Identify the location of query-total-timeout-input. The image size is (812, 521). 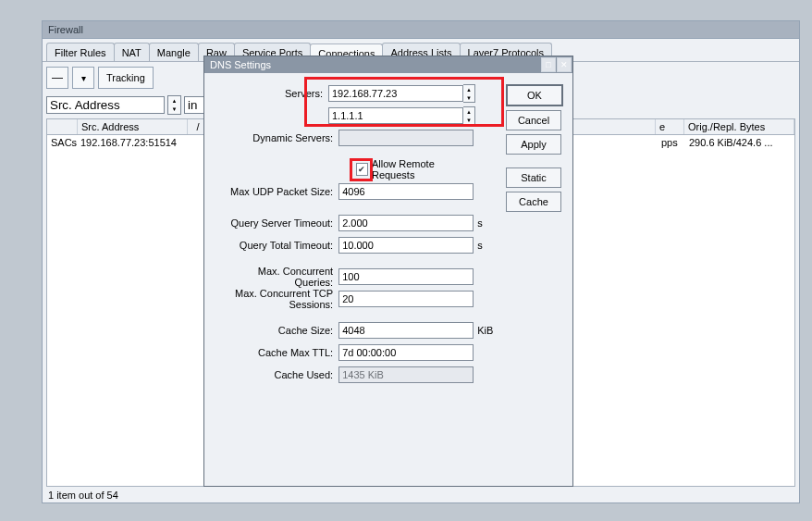
(406, 245).